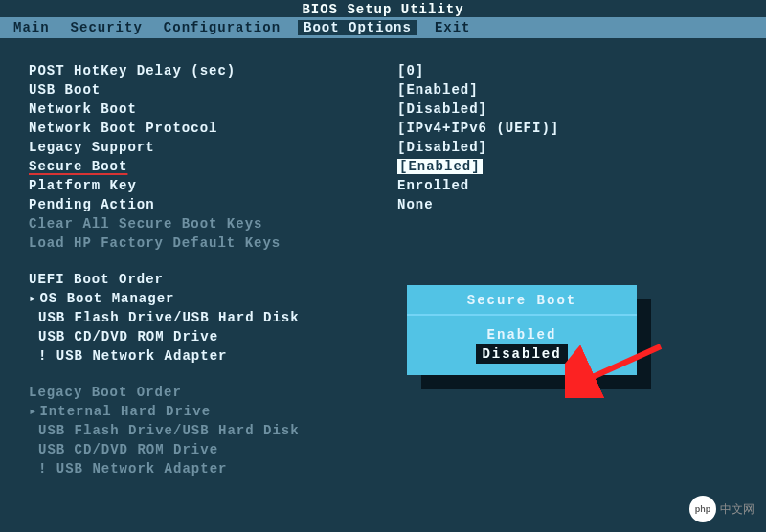  Describe the element at coordinates (213, 243) in the screenshot. I see `setting-label: Load HP Factory Default Keys` at that location.